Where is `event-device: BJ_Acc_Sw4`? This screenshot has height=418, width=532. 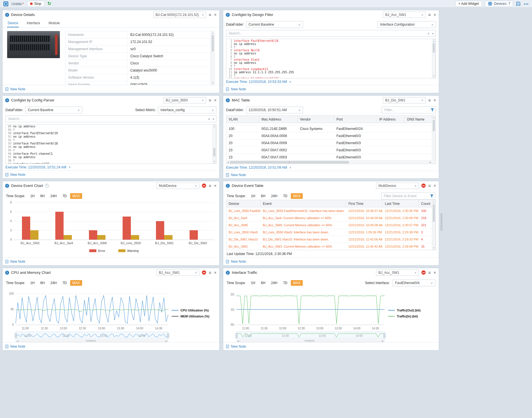
event-device: BJ_Acc_Sw4 is located at coordinates (243, 218).